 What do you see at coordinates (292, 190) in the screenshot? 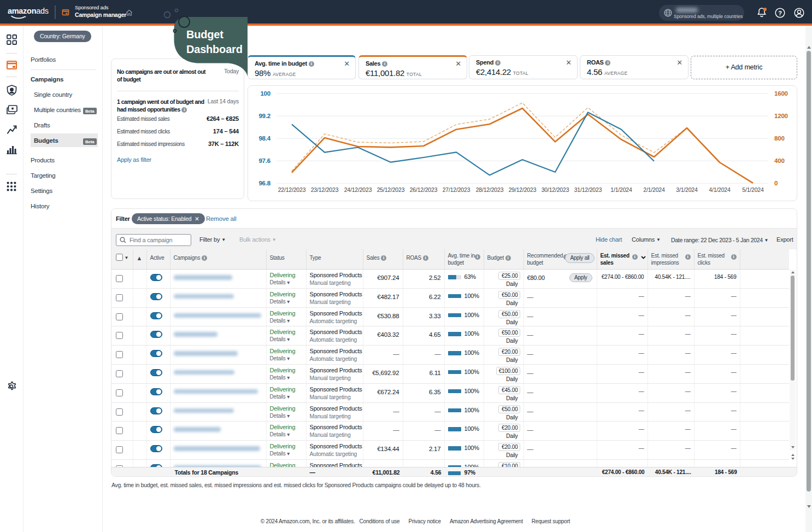
I see `svg-text: 22/12/2023` at bounding box center [292, 190].